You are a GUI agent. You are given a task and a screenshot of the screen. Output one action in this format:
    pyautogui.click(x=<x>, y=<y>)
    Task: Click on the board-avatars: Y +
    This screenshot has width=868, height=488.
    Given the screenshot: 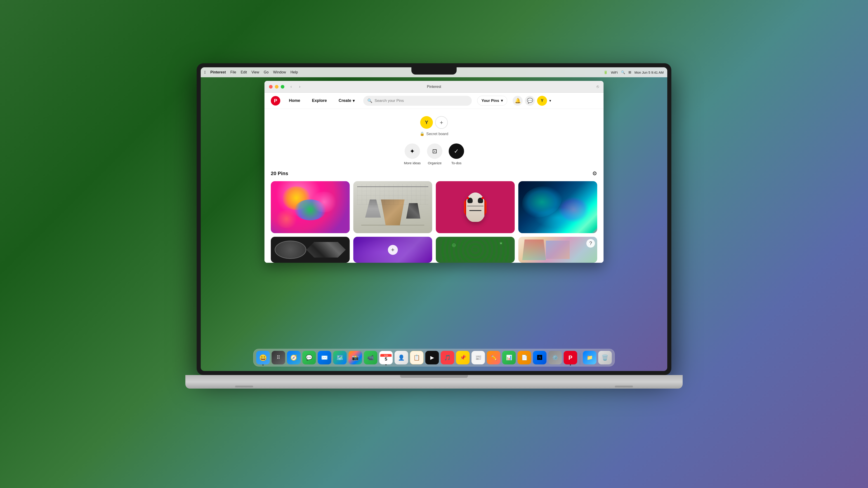 What is the action you would take?
    pyautogui.click(x=434, y=123)
    